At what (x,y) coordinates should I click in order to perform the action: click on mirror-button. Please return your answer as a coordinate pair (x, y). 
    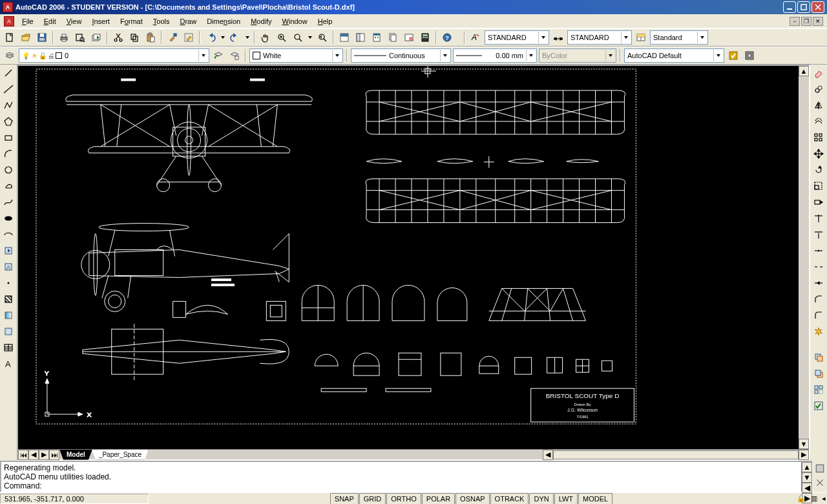
    Looking at the image, I should click on (819, 105).